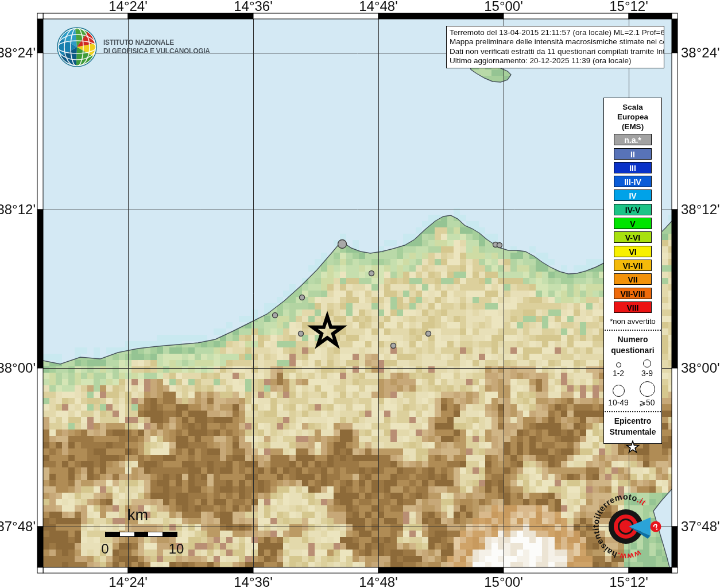 This screenshot has width=720, height=588. I want to click on ingv-name-line2: DI GEOFISICA E VULCANOLOGIA, so click(157, 52).